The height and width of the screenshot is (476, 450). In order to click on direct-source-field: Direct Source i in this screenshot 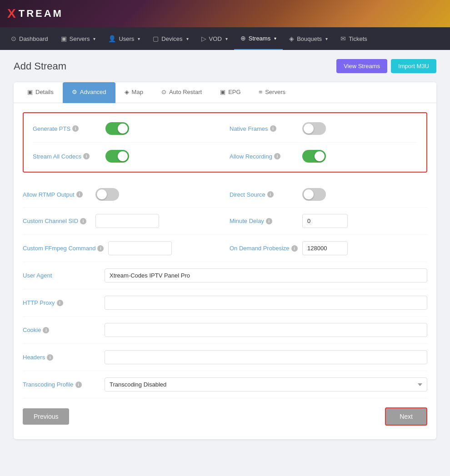, I will do `click(328, 194)`.